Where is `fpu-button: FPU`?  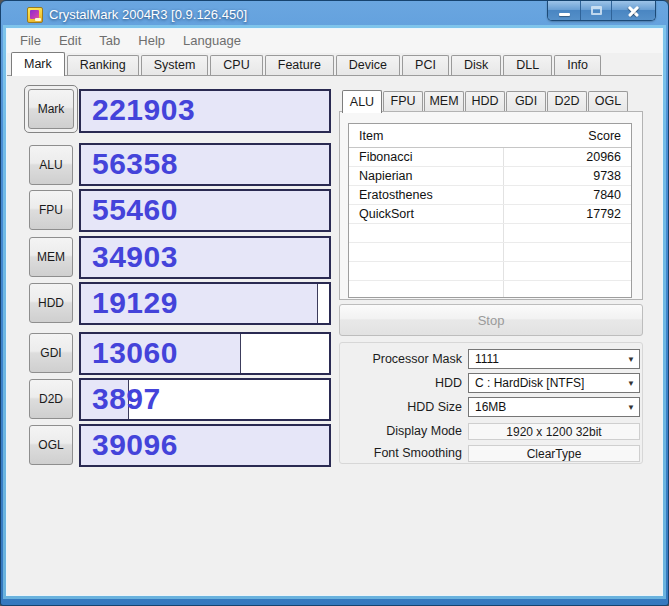
fpu-button: FPU is located at coordinates (51, 210).